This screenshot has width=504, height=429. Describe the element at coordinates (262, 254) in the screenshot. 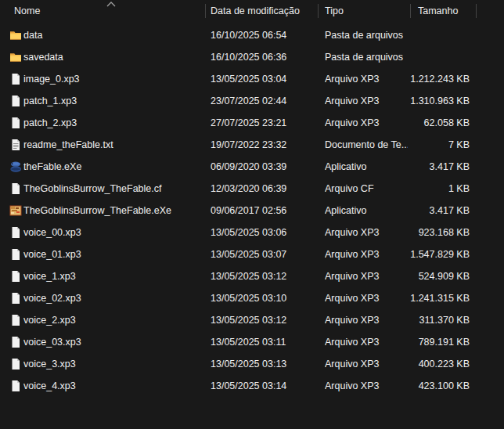

I see `file-modified-date: 13/05/2025 03:07` at that location.